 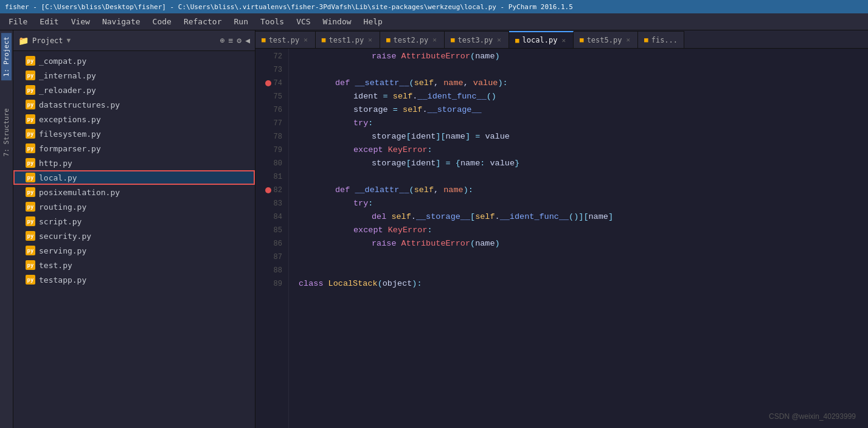 What do you see at coordinates (79, 192) in the screenshot?
I see `file-name: posixemulation.py` at bounding box center [79, 192].